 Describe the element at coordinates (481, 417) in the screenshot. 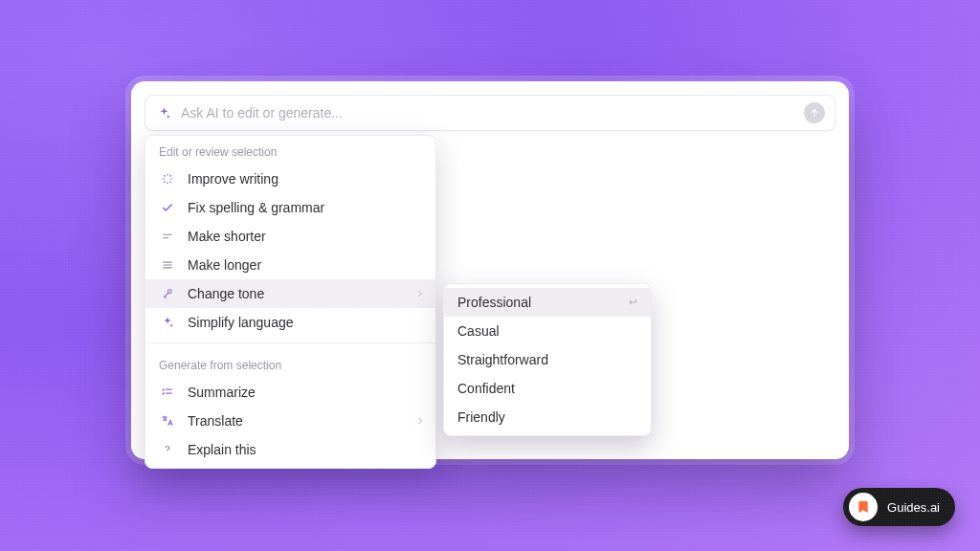

I see `submenu-item-label: Friendly` at that location.